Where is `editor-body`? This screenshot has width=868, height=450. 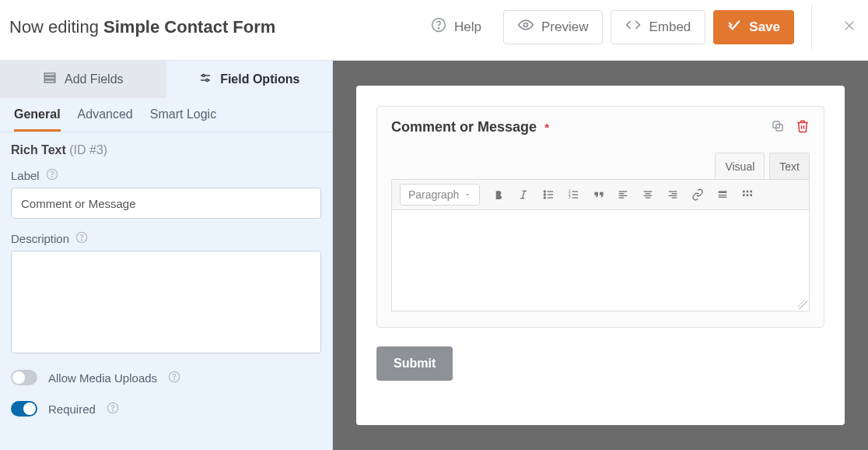
editor-body is located at coordinates (600, 261).